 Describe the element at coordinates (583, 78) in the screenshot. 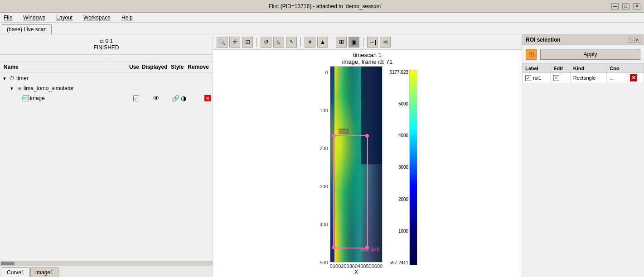

I see `roi-row-0: roi1 Rectangle ... ✕` at that location.